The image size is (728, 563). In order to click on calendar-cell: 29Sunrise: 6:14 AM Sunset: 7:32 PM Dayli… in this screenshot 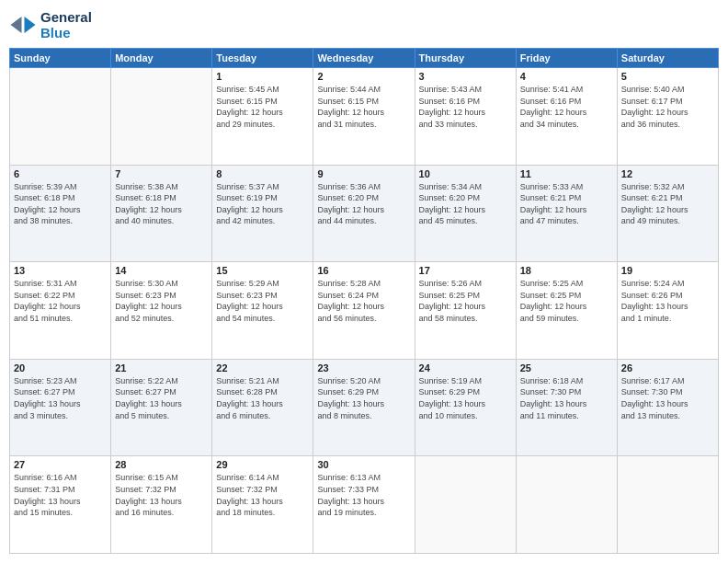, I will do `click(263, 505)`.